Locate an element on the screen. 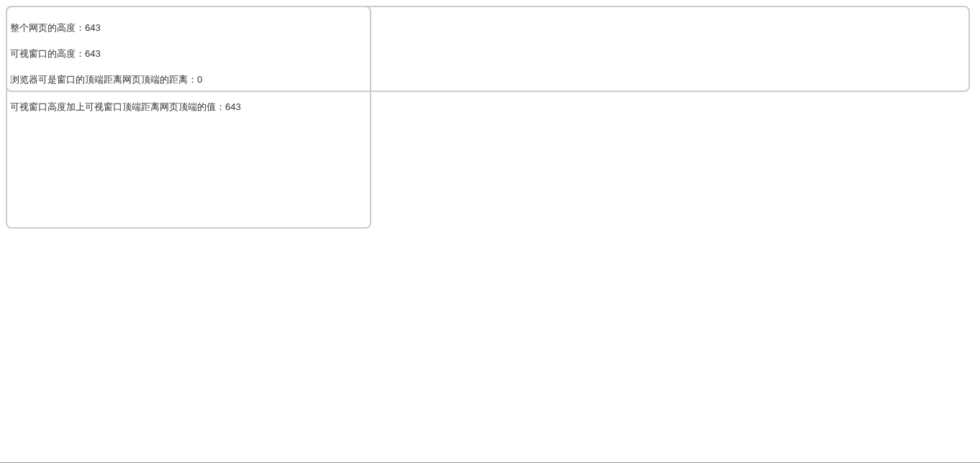 The image size is (980, 463). metric-scroll-top: 浏览器可是窗口的顶端距离网页顶端的距离：0 is located at coordinates (106, 80).